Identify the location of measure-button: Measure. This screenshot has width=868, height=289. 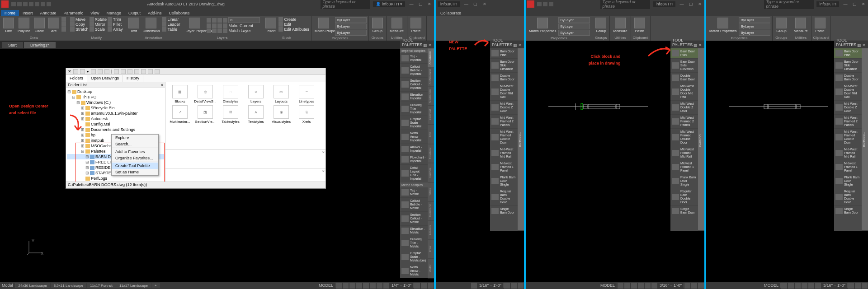
(397, 25).